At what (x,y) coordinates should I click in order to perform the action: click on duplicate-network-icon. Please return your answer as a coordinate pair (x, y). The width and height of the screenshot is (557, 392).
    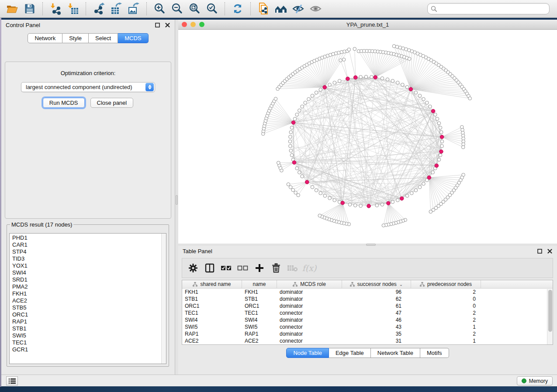
    Looking at the image, I should click on (263, 9).